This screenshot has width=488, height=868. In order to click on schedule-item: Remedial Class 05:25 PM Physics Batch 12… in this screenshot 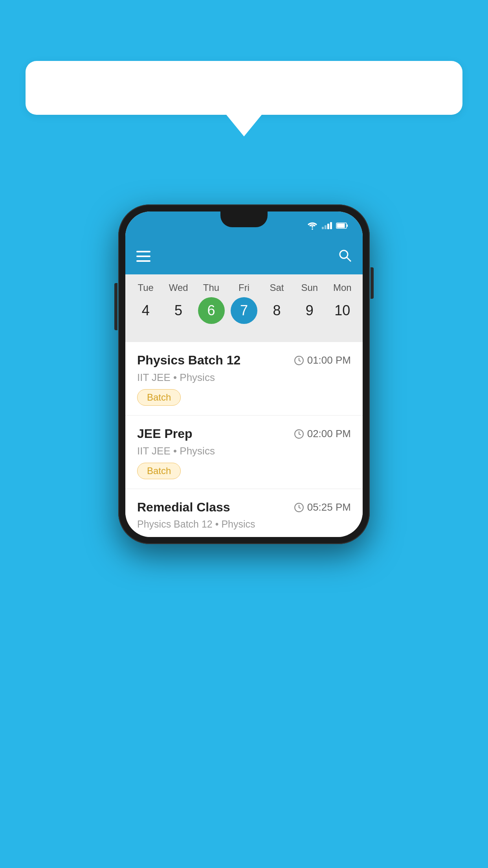, I will do `click(244, 513)`.